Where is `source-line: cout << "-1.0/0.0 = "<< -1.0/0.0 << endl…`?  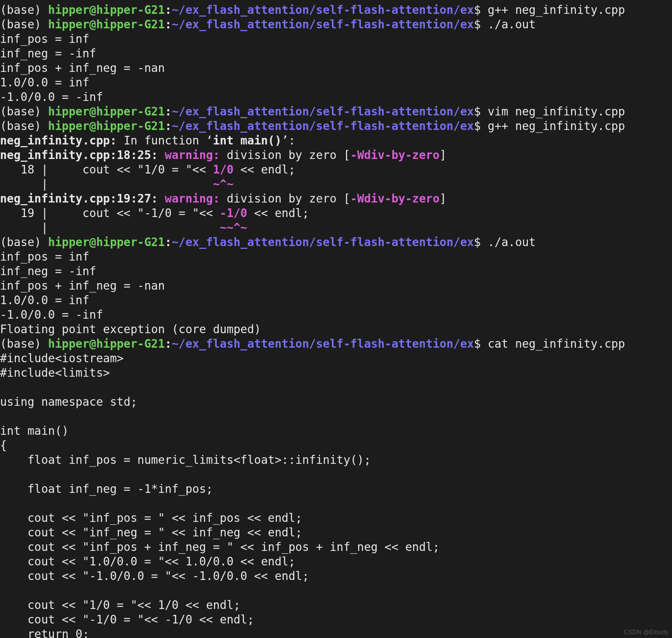 source-line: cout << "-1.0/0.0 = "<< -1.0/0.0 << endl… is located at coordinates (155, 576).